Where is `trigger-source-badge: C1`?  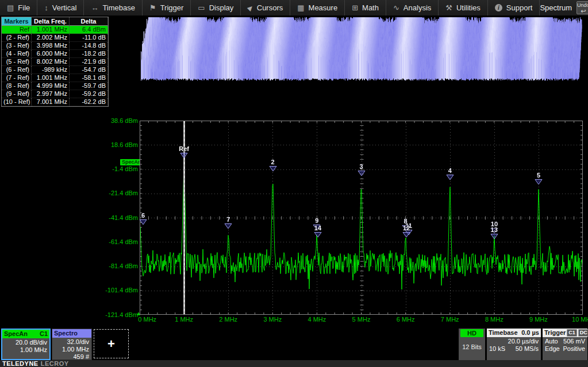
trigger-source-badge: C1 is located at coordinates (572, 333).